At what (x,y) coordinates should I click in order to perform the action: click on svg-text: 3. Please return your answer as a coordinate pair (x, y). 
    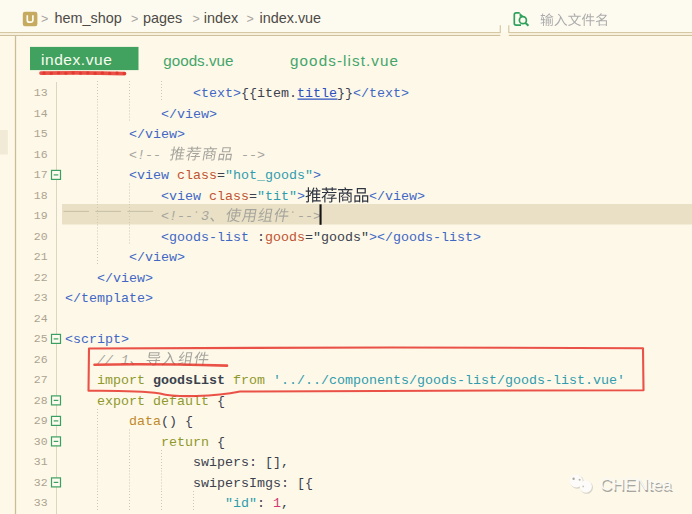
    Looking at the image, I should click on (205, 216).